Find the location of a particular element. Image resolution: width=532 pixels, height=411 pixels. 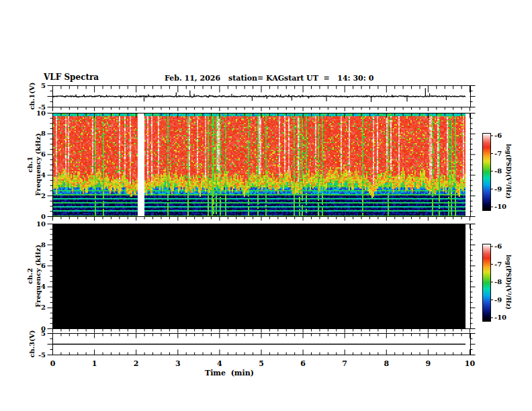

time-tick-label: 5 is located at coordinates (261, 364).